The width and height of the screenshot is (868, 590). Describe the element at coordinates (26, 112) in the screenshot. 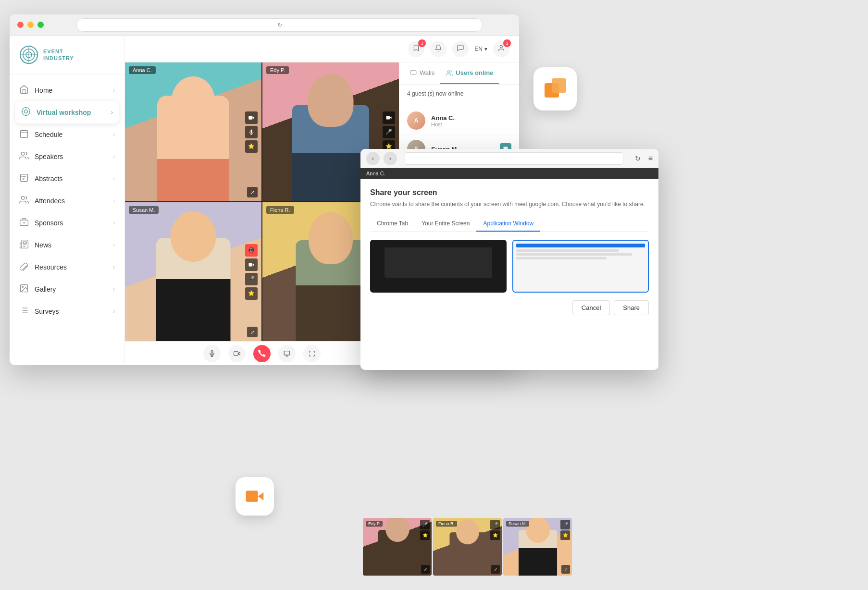

I see `workshop-icon` at that location.